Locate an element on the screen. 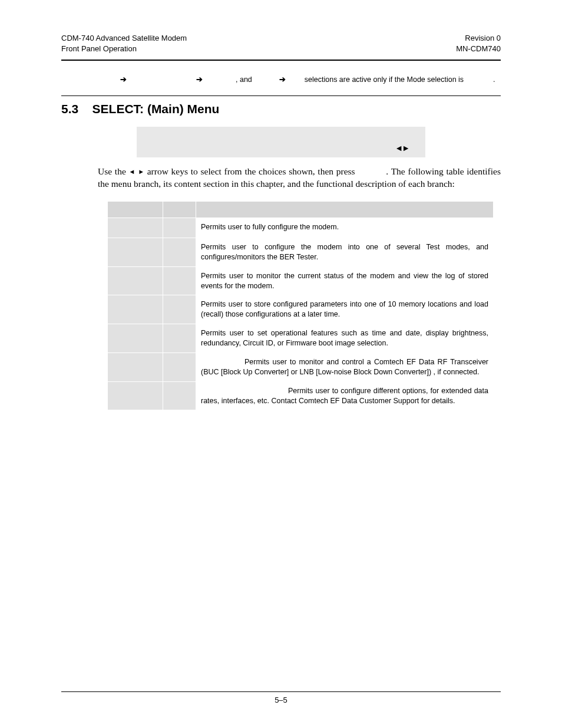  table-row: Permits user to configure the modem into… is located at coordinates (300, 252).